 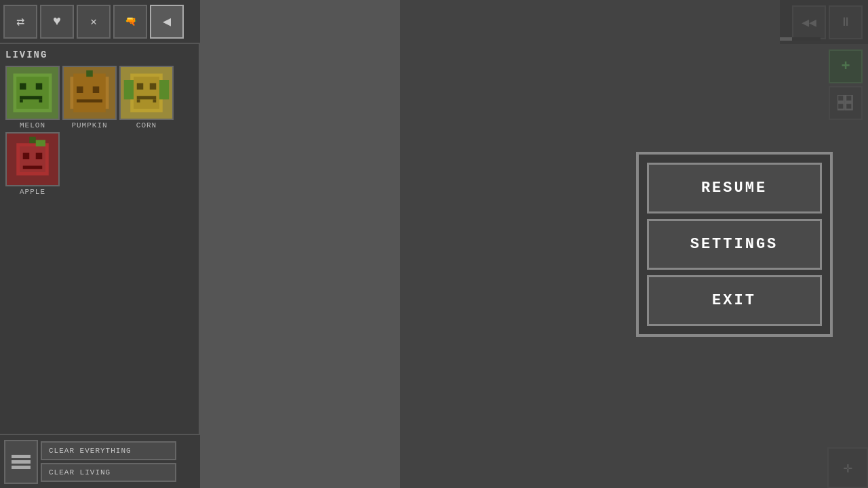 I want to click on pumpkin-label: PUMPKIN, so click(x=90, y=125).